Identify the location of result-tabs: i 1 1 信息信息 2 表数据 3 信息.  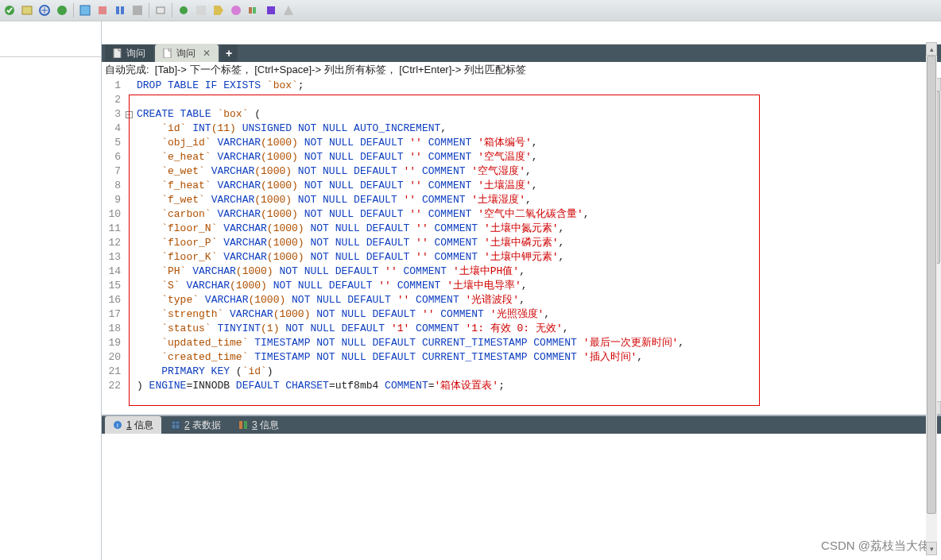
(521, 425).